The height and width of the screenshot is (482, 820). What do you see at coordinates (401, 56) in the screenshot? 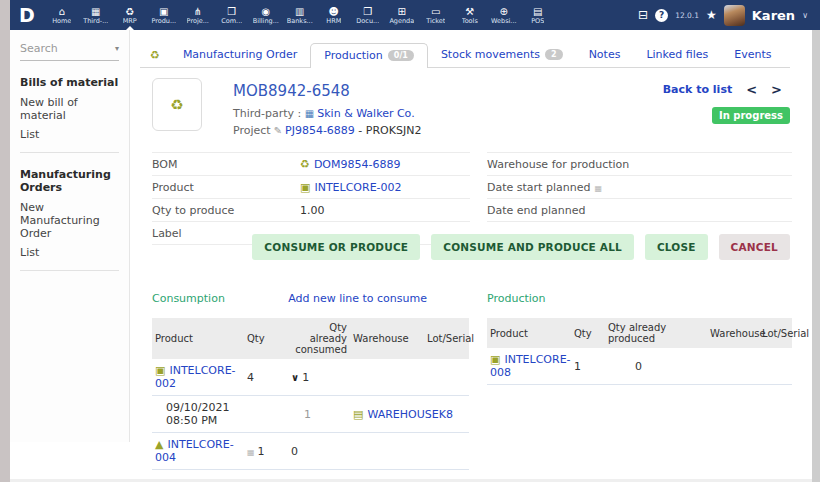
I see `production-count-badge: 0/1` at bounding box center [401, 56].